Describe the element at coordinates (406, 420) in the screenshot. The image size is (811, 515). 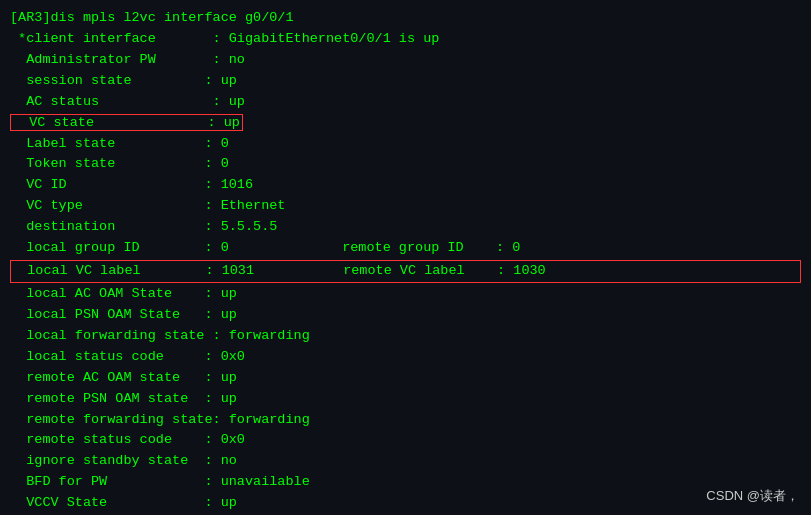
I see `remote-fwd-line: remote forwarding state: forwarding` at that location.